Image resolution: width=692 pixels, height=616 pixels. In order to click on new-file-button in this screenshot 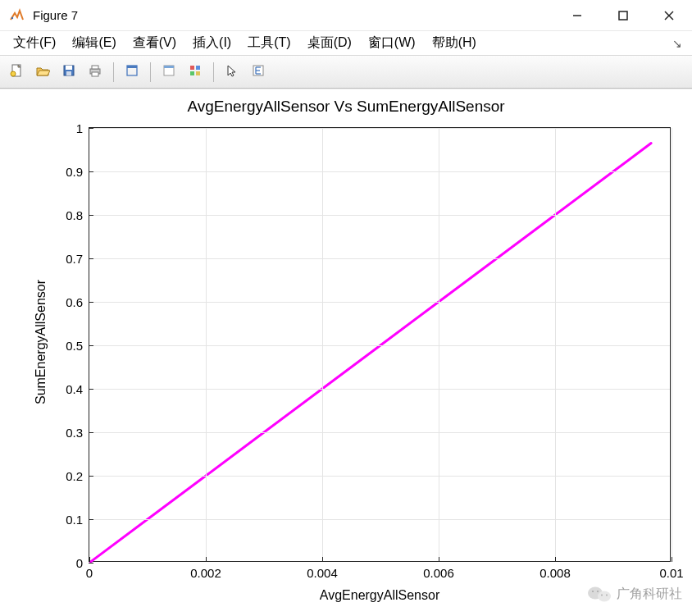, I will do `click(16, 72)`.